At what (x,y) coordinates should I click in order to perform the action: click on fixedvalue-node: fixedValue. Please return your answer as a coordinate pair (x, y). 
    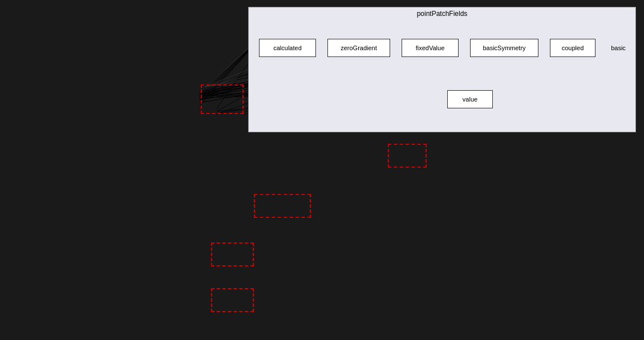
    Looking at the image, I should click on (430, 48).